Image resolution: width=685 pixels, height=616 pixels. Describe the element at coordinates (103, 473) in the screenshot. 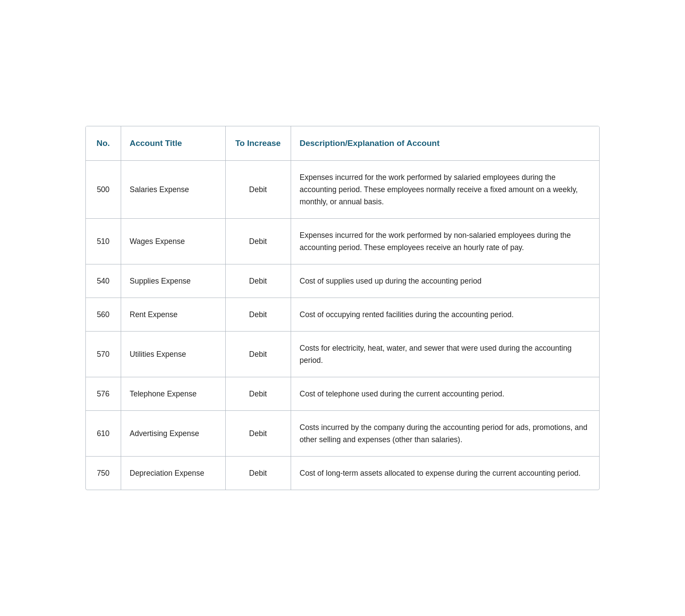

I see `cell-no: 750` at that location.